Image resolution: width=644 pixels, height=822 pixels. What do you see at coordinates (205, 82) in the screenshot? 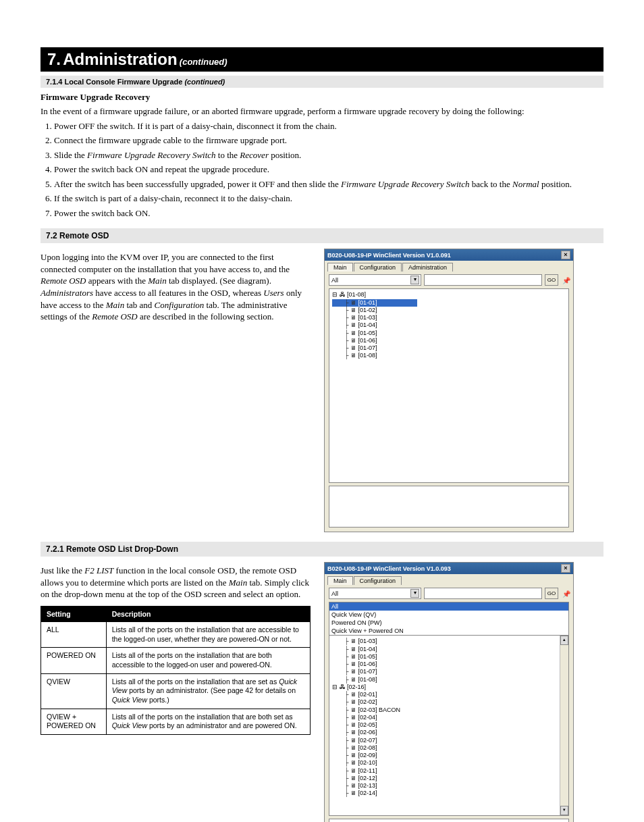
I see `subsection-714-continued: (continued)` at bounding box center [205, 82].